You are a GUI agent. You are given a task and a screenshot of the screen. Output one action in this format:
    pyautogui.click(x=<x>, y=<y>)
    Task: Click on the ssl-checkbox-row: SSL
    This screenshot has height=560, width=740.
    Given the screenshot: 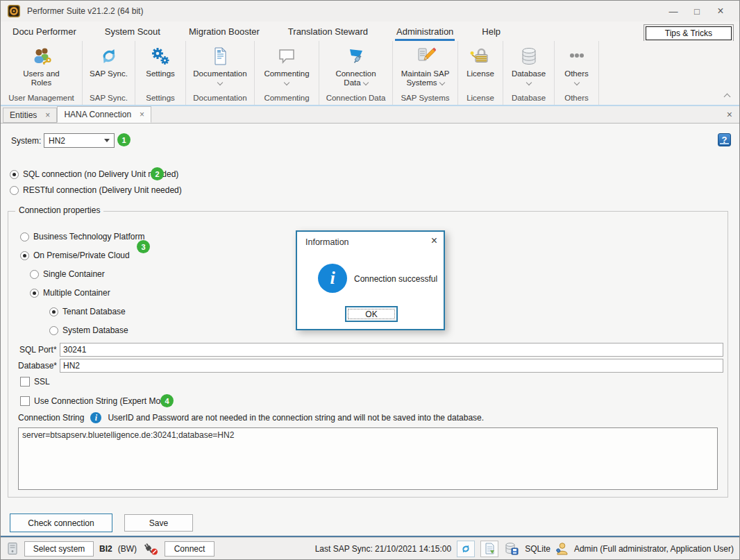 What is the action you would take?
    pyautogui.click(x=35, y=382)
    